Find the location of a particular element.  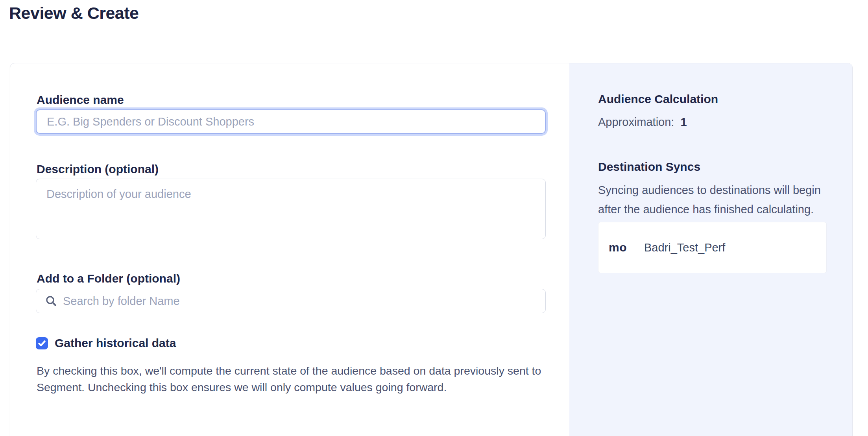

destination-name: Badri_Test_Perf is located at coordinates (685, 248).